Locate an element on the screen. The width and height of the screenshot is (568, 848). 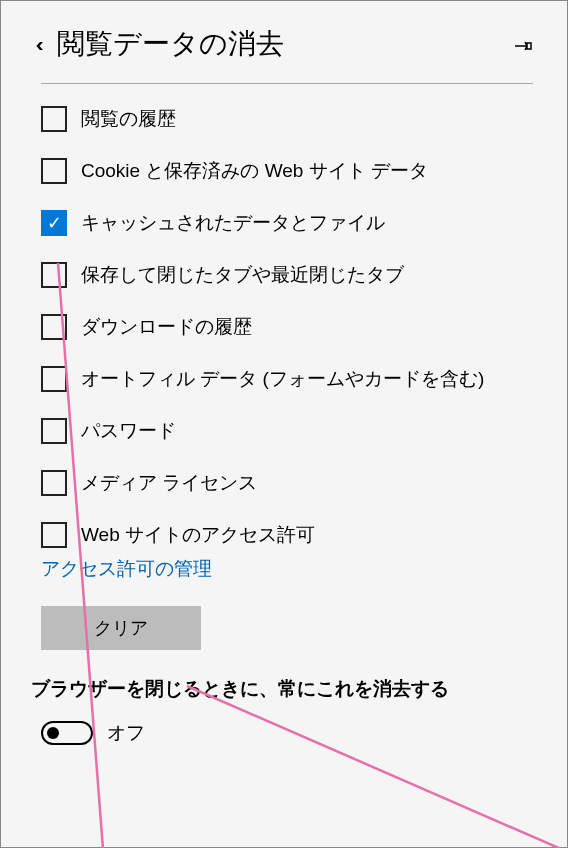
option-label: オートフィル データ (フォームやカードを含む) is located at coordinates (282, 379).